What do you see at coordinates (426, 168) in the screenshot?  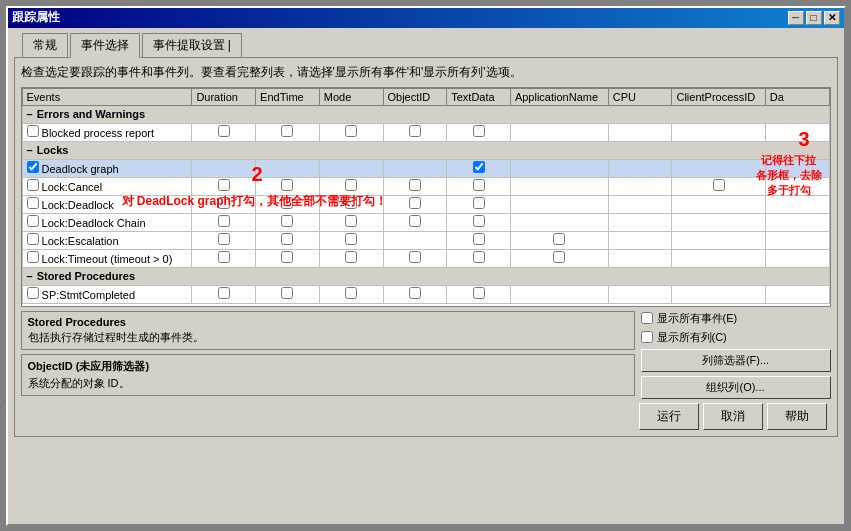 I see `table-row-deadlock-graph: Deadlock graph` at bounding box center [426, 168].